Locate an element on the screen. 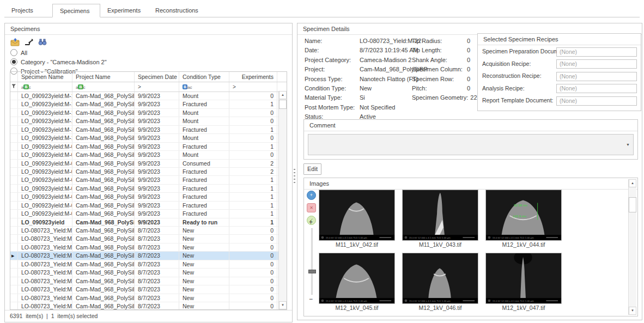 The image size is (644, 323). table-row: LO_090923yield:M-01Cam-Mad_968_PolySiBP9… is located at coordinates (148, 214).